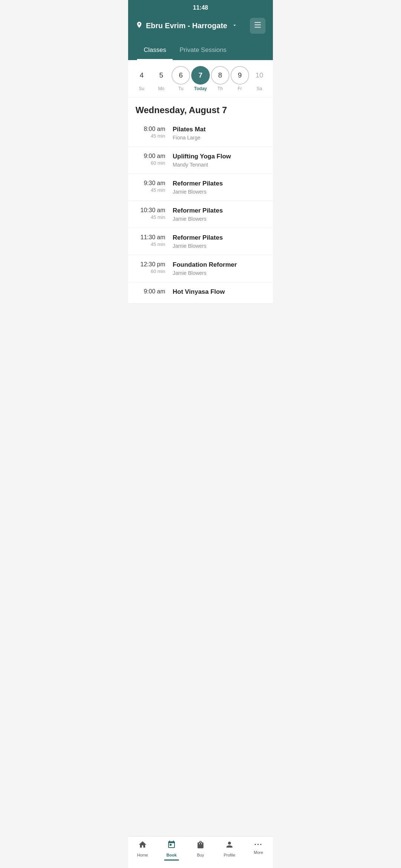 This screenshot has height=868, width=401. I want to click on date-heading: Wednesday, August 7, so click(200, 109).